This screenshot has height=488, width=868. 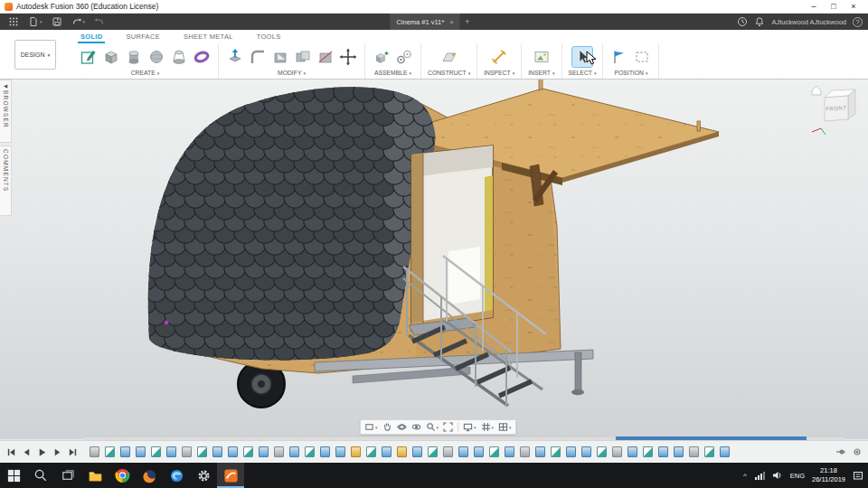 I want to click on tab-surface: SURFACE, so click(x=143, y=37).